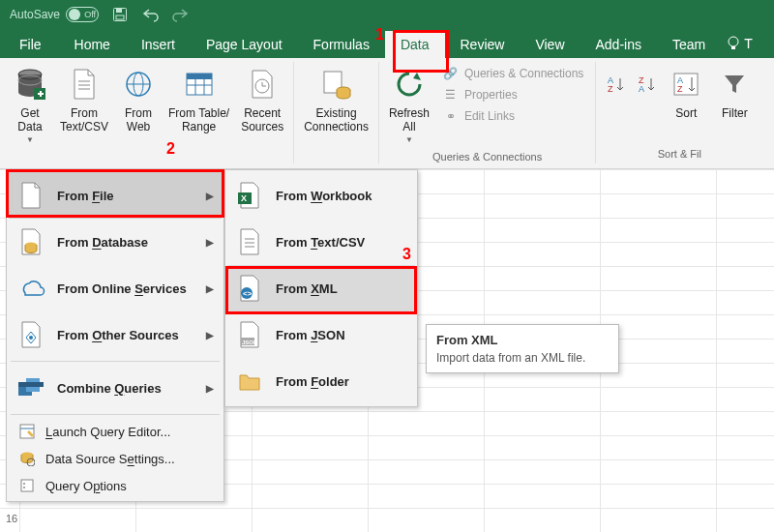  What do you see at coordinates (415, 44) in the screenshot?
I see `tab-data: Data` at bounding box center [415, 44].